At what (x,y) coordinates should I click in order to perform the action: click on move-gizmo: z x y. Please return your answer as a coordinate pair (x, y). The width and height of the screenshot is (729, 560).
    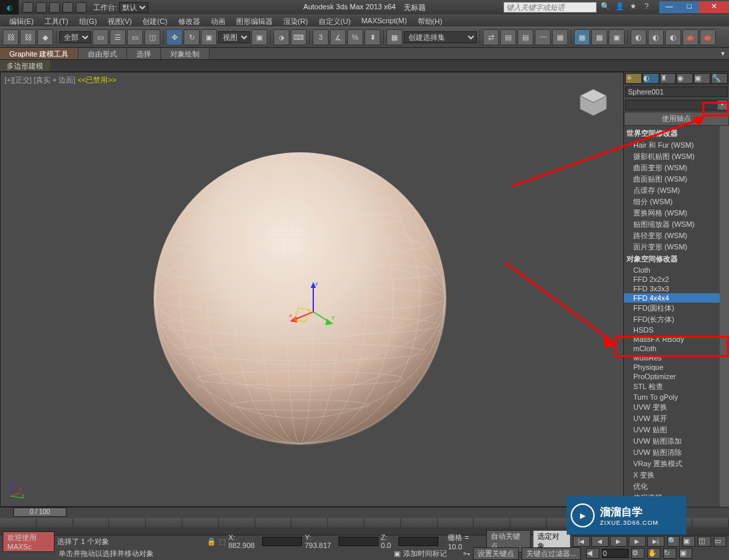
    Looking at the image, I should click on (313, 305).